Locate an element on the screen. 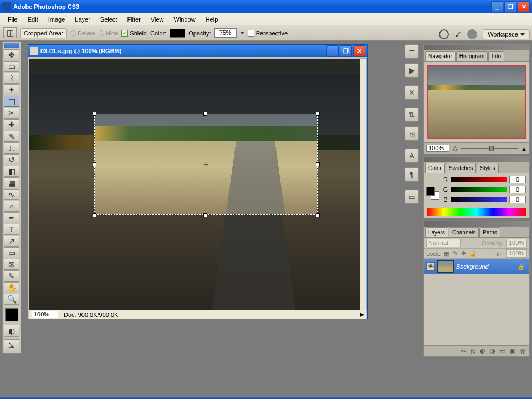  dock-history-icon: ≣ is located at coordinates (412, 52).